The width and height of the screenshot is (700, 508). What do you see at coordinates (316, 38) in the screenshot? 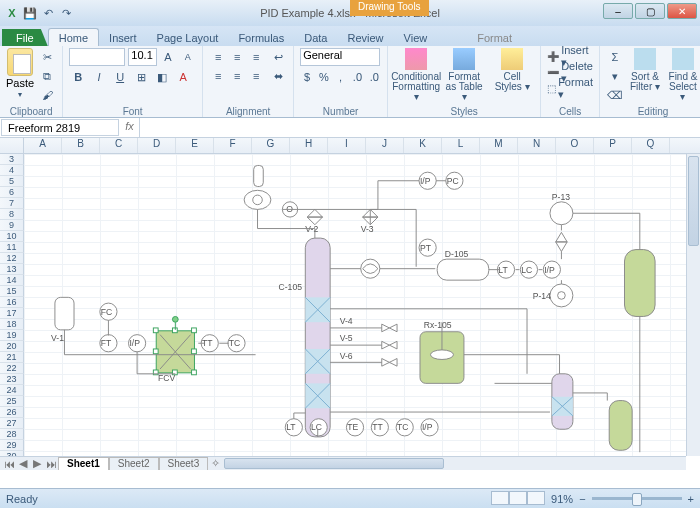
I see `tab-data: Data` at bounding box center [316, 38].